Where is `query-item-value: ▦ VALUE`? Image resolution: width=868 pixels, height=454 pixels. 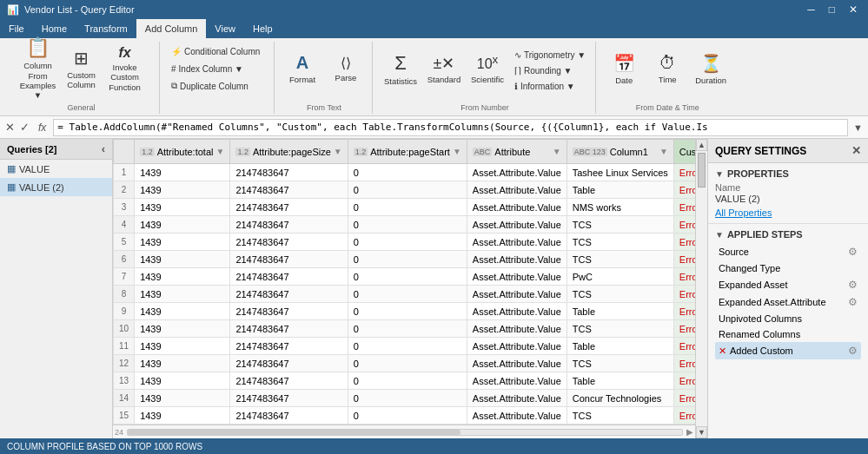 query-item-value: ▦ VALUE is located at coordinates (56, 168).